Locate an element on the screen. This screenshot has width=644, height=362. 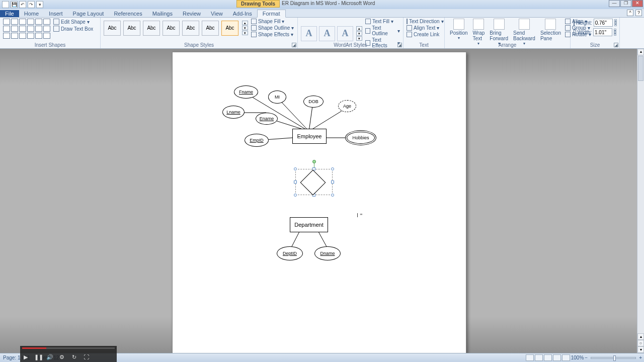
attr-ename: Ename is located at coordinates (267, 119).